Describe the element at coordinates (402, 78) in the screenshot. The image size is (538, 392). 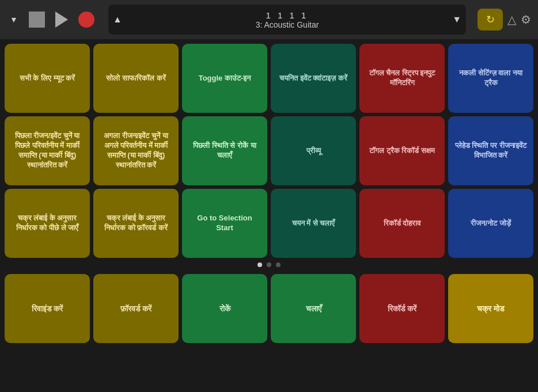
I see `grid-btn-r0-c4: टॉगल चैनल स्ट्रिप इनपुट मॉनिटरिंग` at that location.